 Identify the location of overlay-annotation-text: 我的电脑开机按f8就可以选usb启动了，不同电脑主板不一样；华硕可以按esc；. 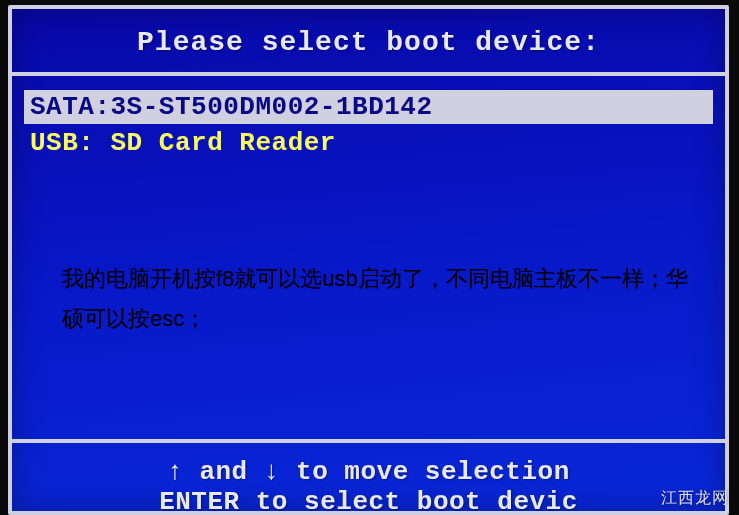
(378, 298).